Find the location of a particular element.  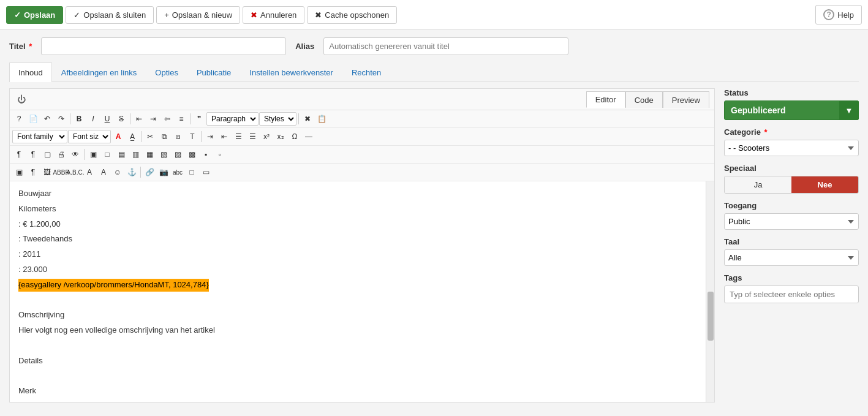

emotion-button: ☺ is located at coordinates (118, 172).